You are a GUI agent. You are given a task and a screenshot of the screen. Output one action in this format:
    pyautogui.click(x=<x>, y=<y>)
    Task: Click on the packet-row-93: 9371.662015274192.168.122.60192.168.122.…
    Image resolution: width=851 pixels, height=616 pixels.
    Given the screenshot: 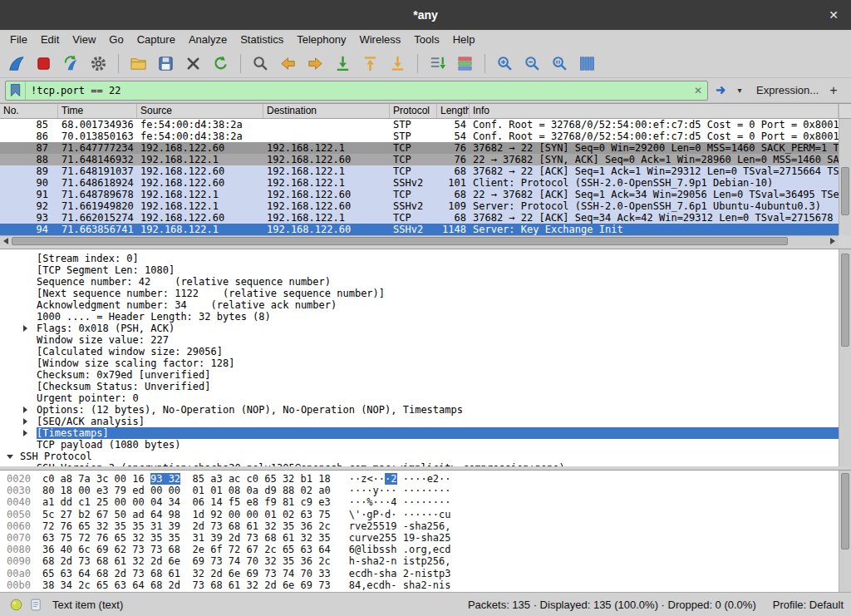 What is the action you would take?
    pyautogui.click(x=419, y=218)
    